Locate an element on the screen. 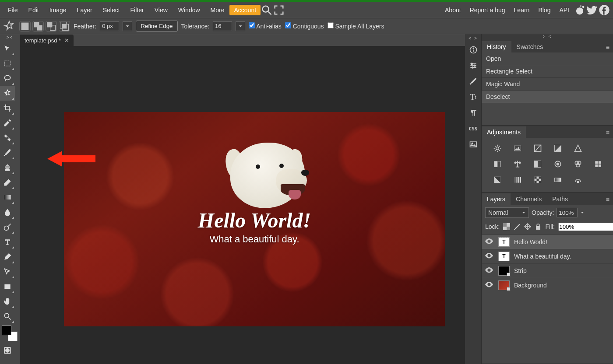 Image resolution: width=613 pixels, height=364 pixels. feather-dropdown is located at coordinates (127, 26).